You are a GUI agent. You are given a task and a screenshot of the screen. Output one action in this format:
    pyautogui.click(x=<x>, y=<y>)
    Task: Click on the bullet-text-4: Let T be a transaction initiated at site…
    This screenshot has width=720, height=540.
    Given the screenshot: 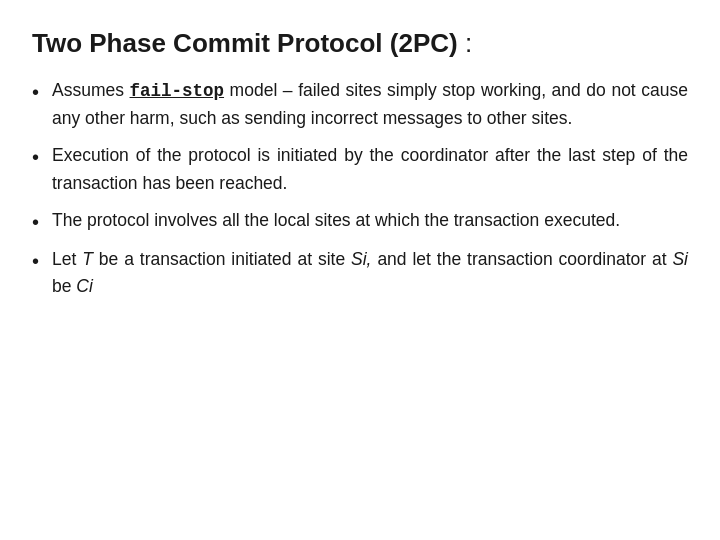 What is the action you would take?
    pyautogui.click(x=370, y=273)
    